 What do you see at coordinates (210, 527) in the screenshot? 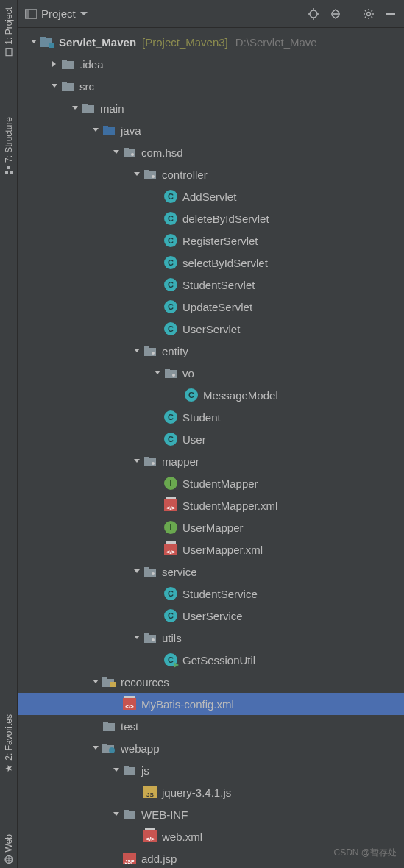
I see `tree-row: IUserMapper` at bounding box center [210, 527].